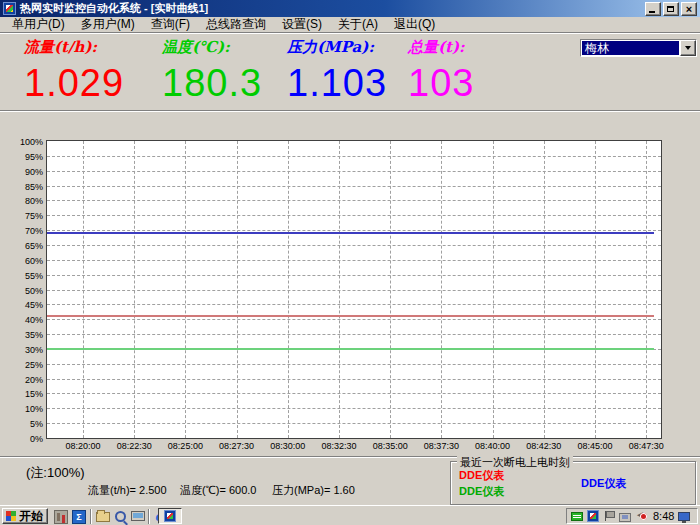 This screenshot has height=525, width=700. I want to click on y-axis-label: 75%, so click(22, 216).